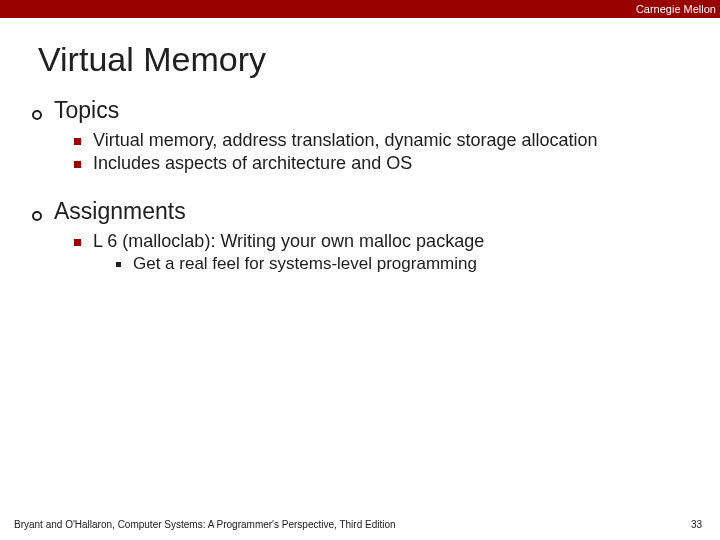 The image size is (720, 540). What do you see at coordinates (364, 242) in the screenshot?
I see `list-item: L 6 (malloclab): Writing your own malloc…` at bounding box center [364, 242].